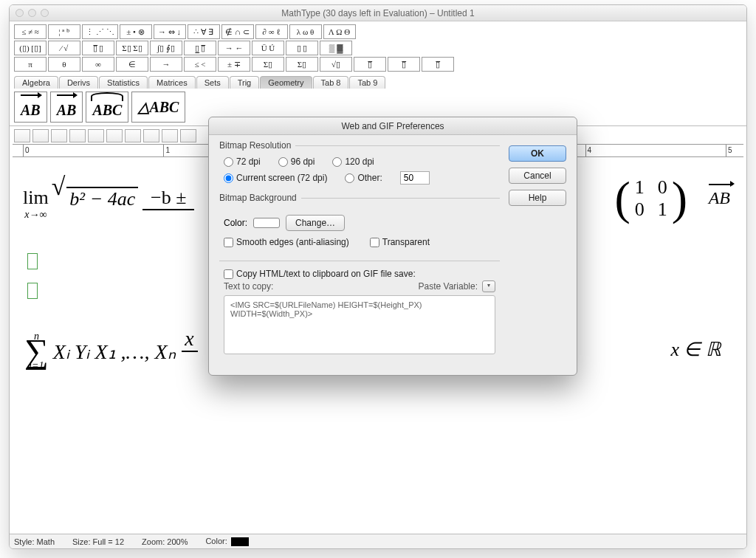 Image resolution: width=756 pixels, height=558 pixels. I want to click on group-bitmap-background: Bitmap Background Color: Change… Smooth …, so click(360, 227).